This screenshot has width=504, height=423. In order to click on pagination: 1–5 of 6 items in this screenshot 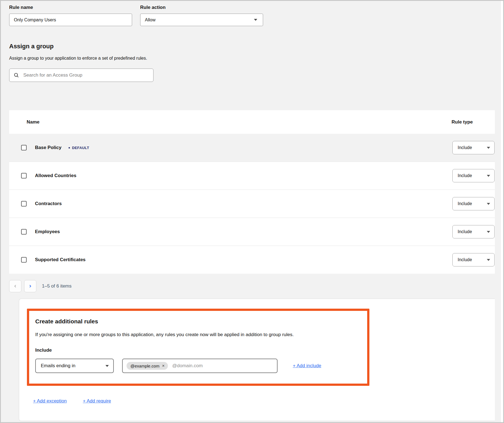, I will do `click(252, 286)`.